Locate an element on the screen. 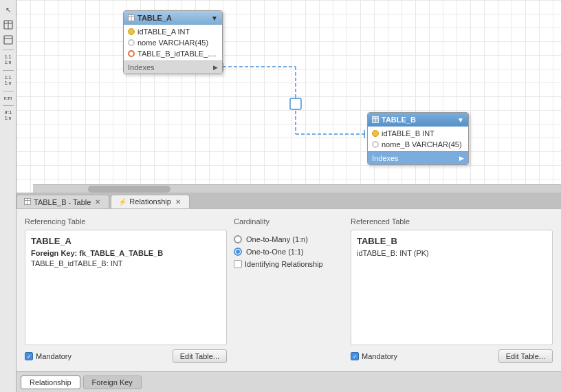 The image size is (561, 392). field-text: idTABLE_B INT is located at coordinates (408, 133).